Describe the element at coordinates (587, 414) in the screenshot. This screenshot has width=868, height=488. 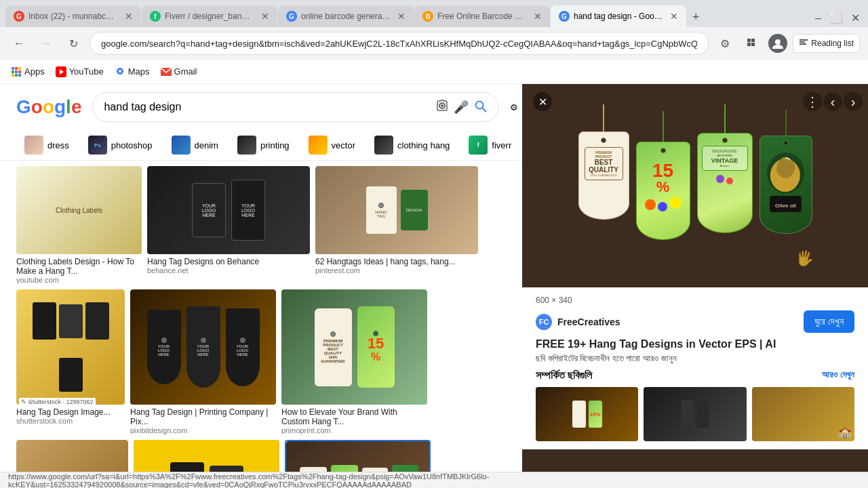
I see `related-image-1: 15%` at that location.